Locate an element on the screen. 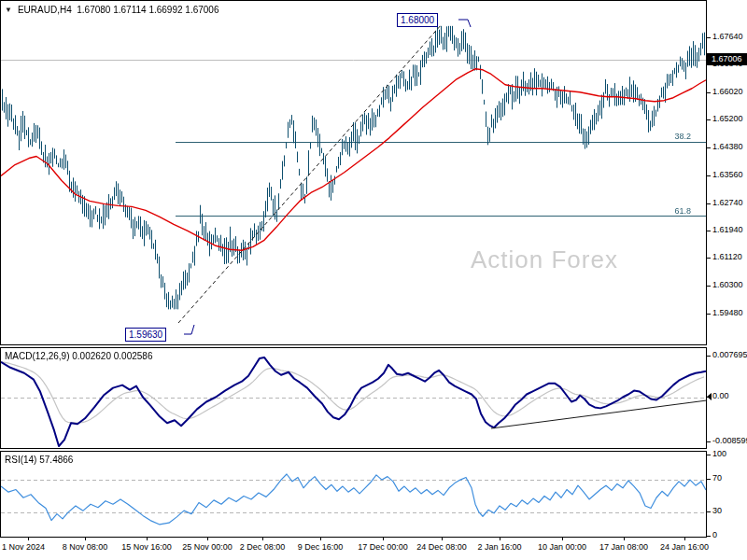 The width and height of the screenshot is (747, 560). price-axis-label: 1.61940 is located at coordinates (728, 230).